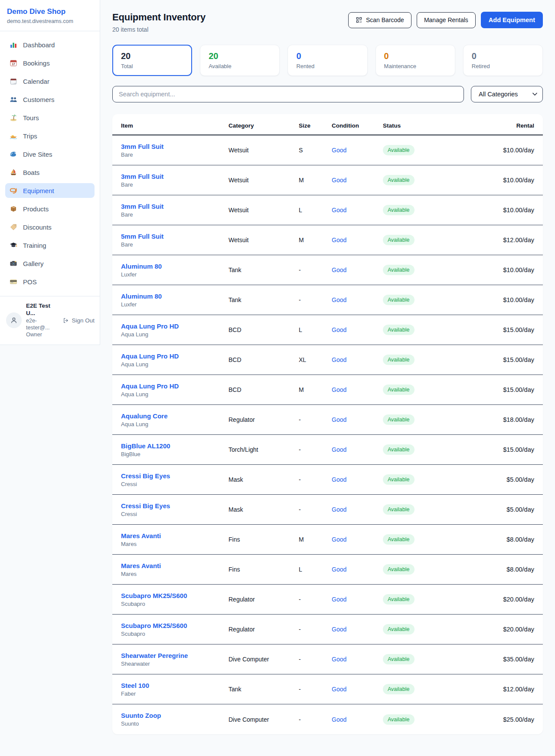  What do you see at coordinates (39, 45) in the screenshot?
I see `sidebar-item-label: Dashboard` at bounding box center [39, 45].